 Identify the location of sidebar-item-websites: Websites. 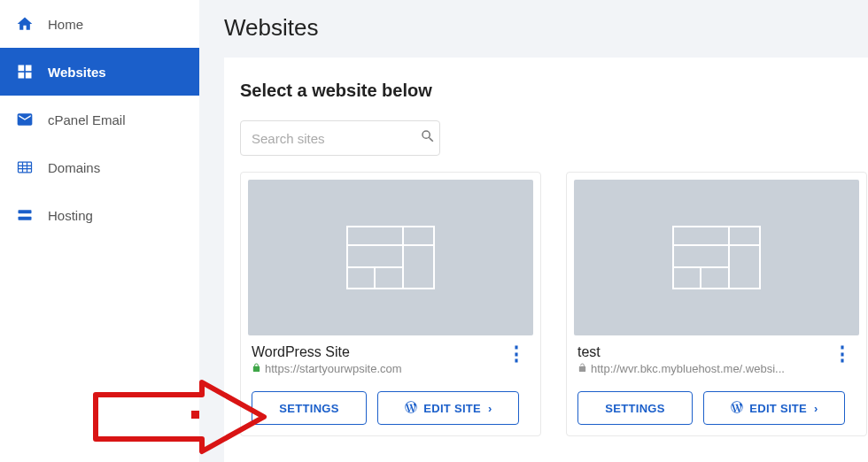
(99, 72).